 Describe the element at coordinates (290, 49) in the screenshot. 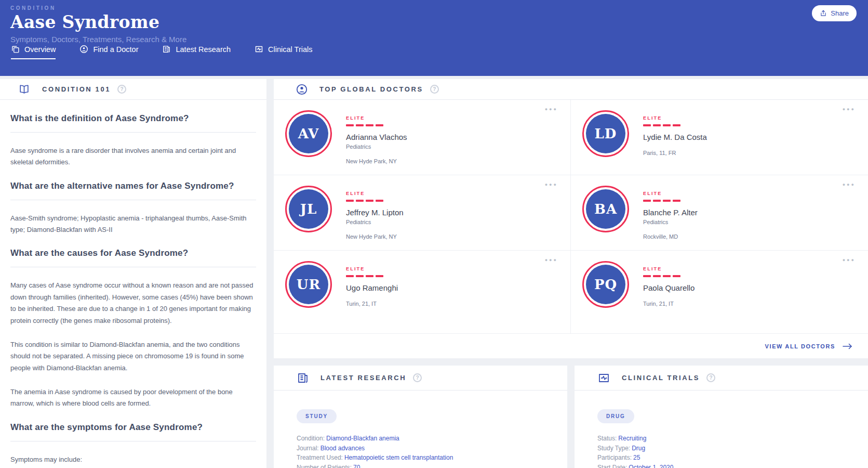

I see `tab-label: Clinical Trials` at that location.